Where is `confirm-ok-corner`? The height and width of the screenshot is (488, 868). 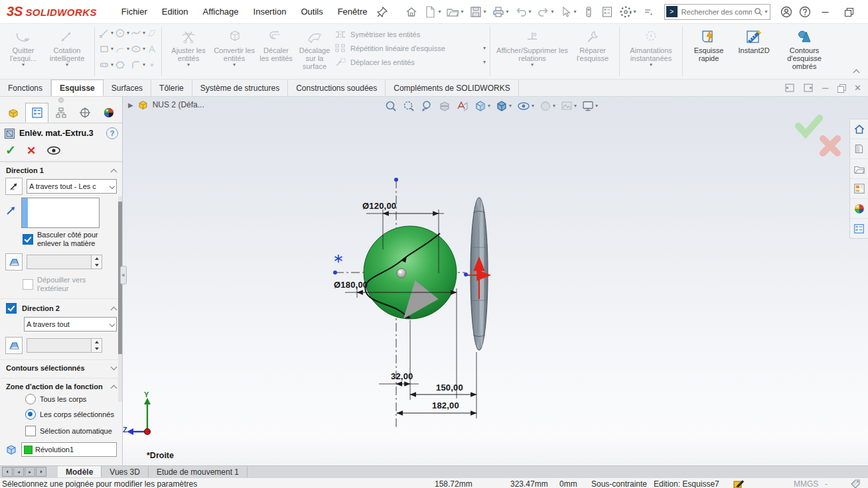
confirm-ok-corner is located at coordinates (809, 126).